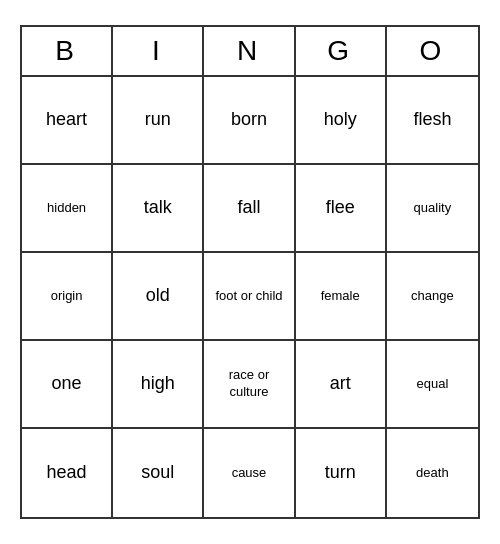 The width and height of the screenshot is (500, 544). Describe the element at coordinates (250, 209) in the screenshot. I see `bingo-cell-7: fall` at that location.